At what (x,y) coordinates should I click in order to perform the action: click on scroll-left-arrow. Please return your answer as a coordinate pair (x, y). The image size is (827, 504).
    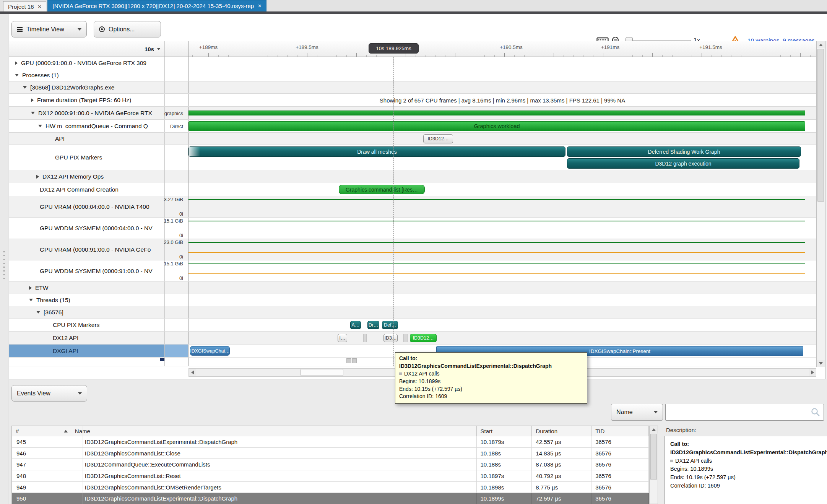
    Looking at the image, I should click on (192, 372).